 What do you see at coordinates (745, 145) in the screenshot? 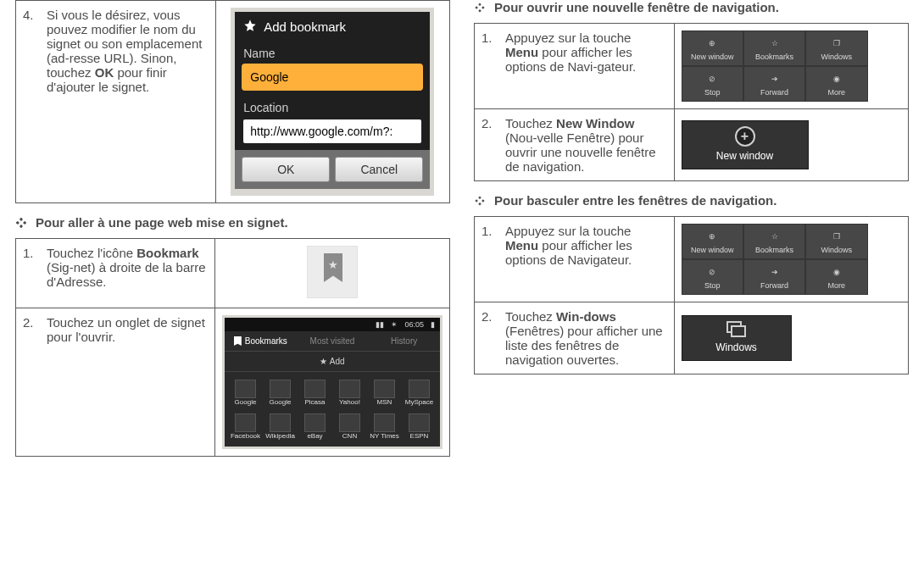
I see `new-window-button: + New window` at bounding box center [745, 145].